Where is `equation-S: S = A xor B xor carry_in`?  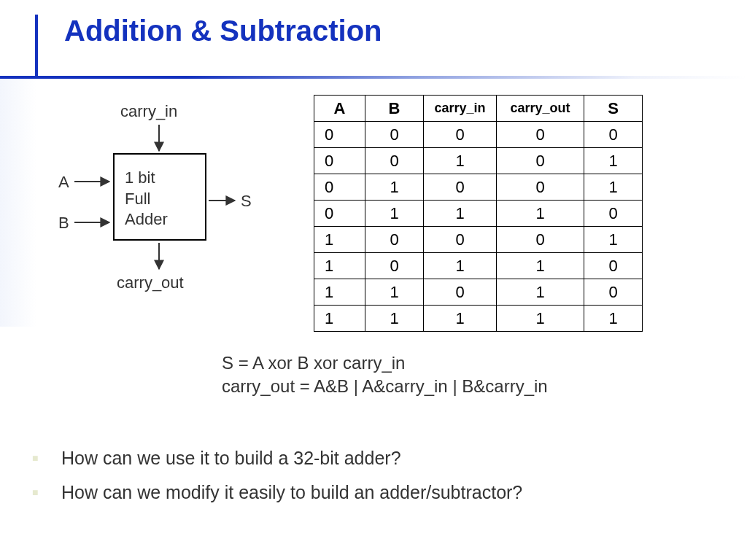 equation-S: S = A xor B xor carry_in is located at coordinates (385, 363).